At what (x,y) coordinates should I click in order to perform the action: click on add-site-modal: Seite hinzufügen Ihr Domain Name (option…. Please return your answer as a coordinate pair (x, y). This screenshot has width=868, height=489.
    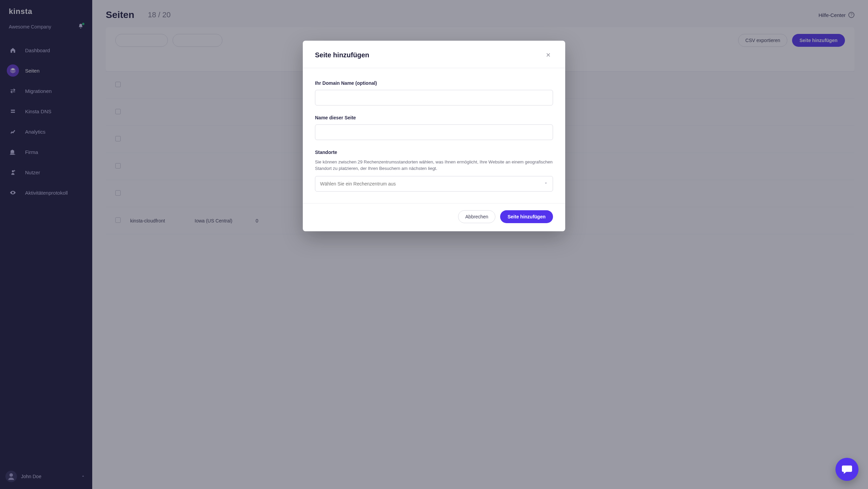
    Looking at the image, I should click on (434, 136).